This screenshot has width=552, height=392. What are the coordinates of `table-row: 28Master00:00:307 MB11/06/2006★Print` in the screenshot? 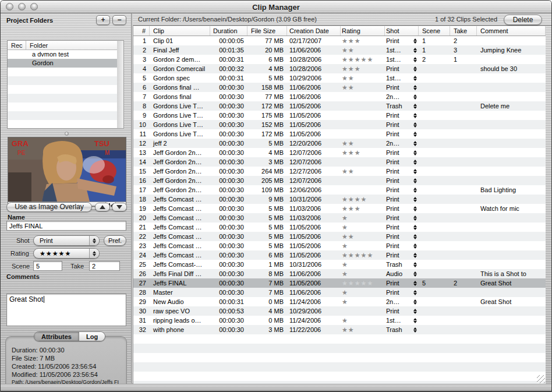 It's located at (339, 292).